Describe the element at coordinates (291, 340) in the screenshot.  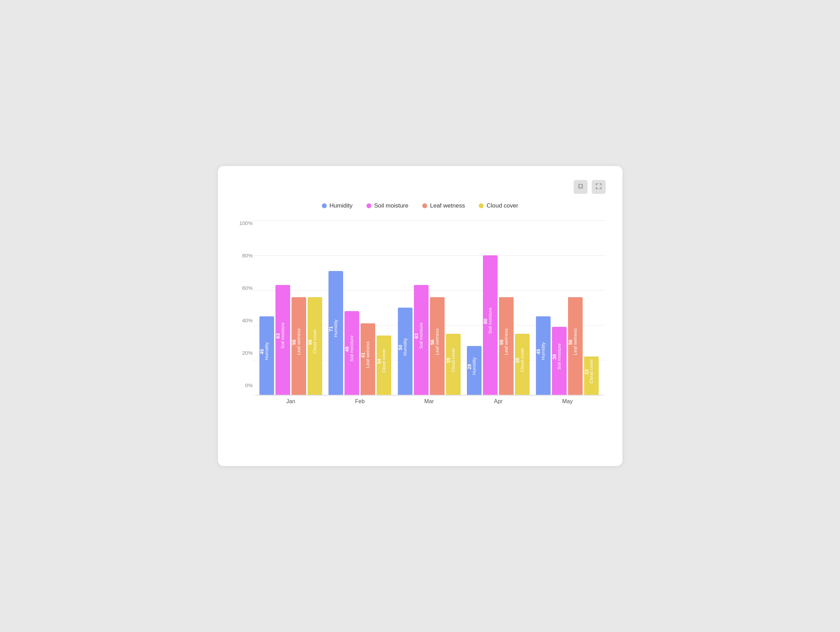
I see `bar-group-jan: 45Humidity63Soil moisture56Leaf wetness5…` at that location.